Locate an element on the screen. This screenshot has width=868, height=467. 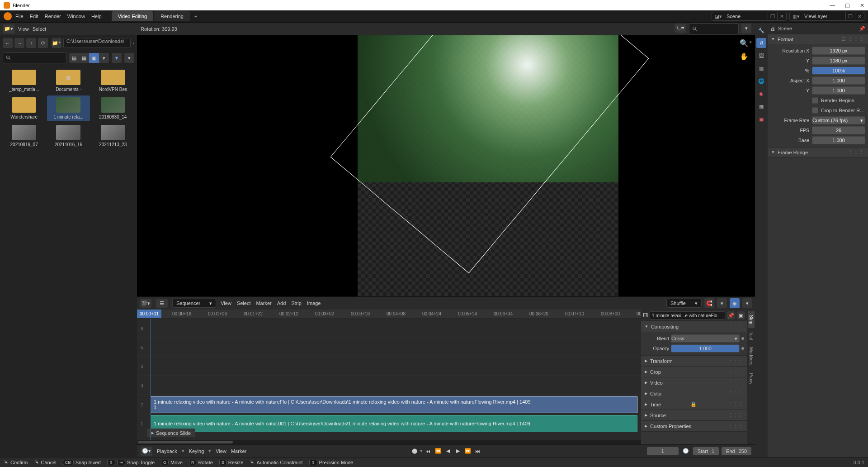
section-transform: ▶Transform⋮⋮⋮ is located at coordinates (694, 361).